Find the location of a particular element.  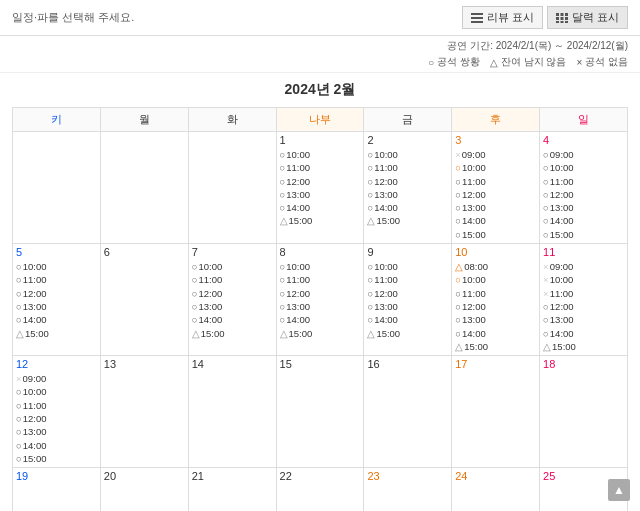

scroll-top-button: ▲ is located at coordinates (619, 490).